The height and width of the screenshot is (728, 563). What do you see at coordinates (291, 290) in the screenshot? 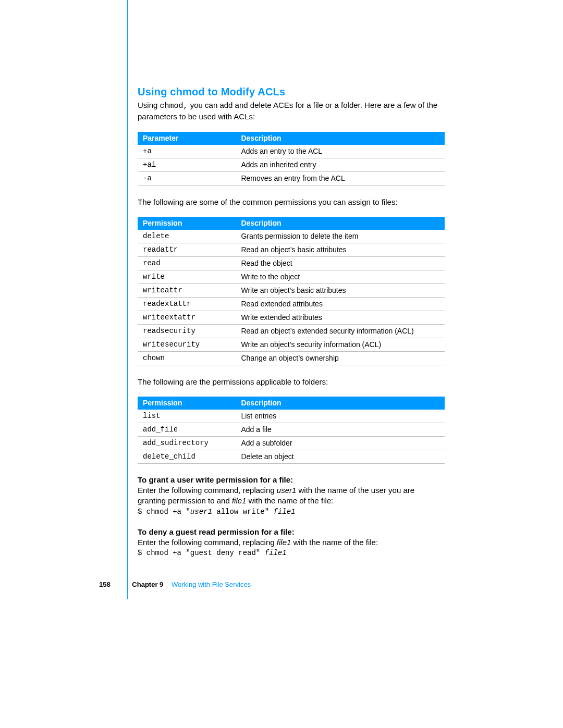
I see `table-row: writeattrWrite an object’s basic attribu…` at bounding box center [291, 290].